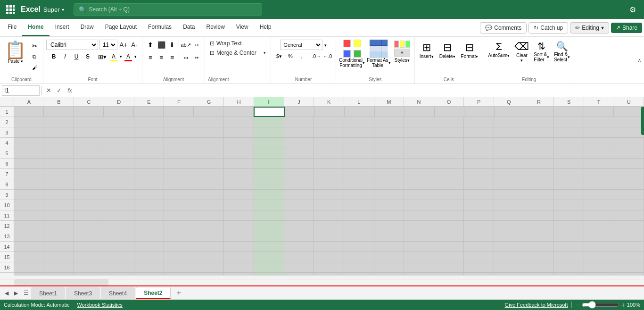 The height and width of the screenshot is (310, 644). What do you see at coordinates (629, 143) in the screenshot?
I see `cell-u4` at bounding box center [629, 143].